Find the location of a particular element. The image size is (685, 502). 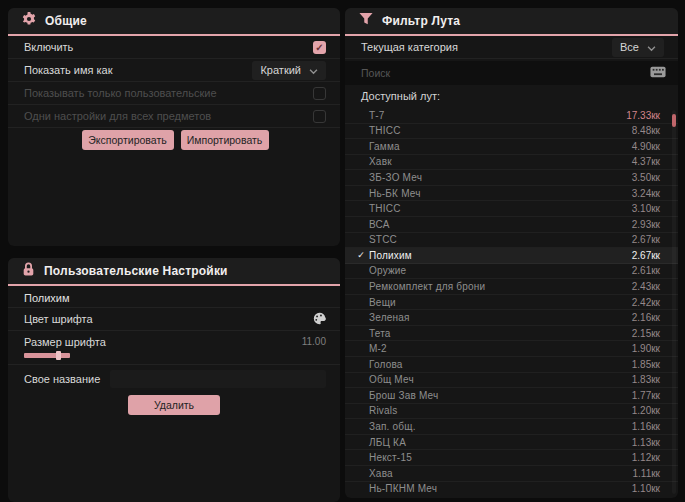

enable-checkbox: ✓ is located at coordinates (320, 48).